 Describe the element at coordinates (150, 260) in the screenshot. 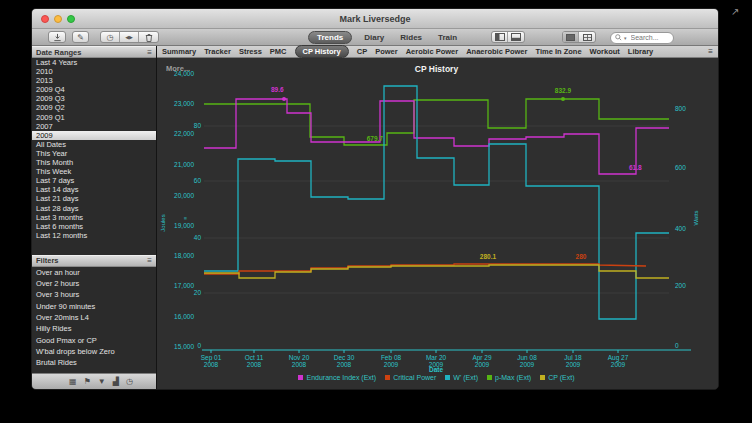

I see `filters-menu-icon: ≡` at that location.